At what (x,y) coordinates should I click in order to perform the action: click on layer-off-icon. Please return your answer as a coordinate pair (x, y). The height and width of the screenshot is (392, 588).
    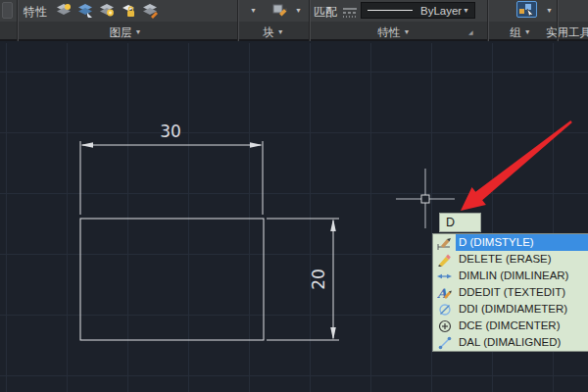
    Looking at the image, I should click on (64, 11).